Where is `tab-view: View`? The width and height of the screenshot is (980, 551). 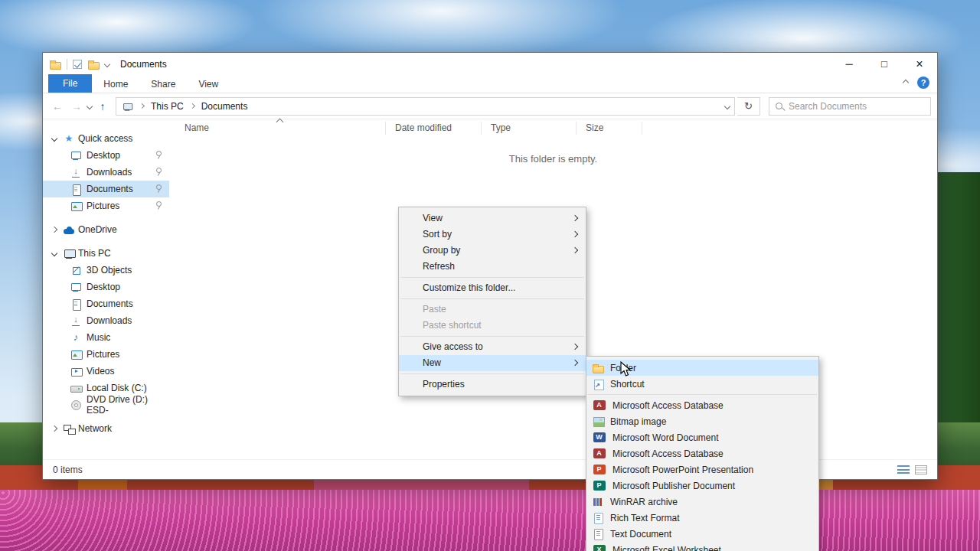 tab-view: View is located at coordinates (208, 84).